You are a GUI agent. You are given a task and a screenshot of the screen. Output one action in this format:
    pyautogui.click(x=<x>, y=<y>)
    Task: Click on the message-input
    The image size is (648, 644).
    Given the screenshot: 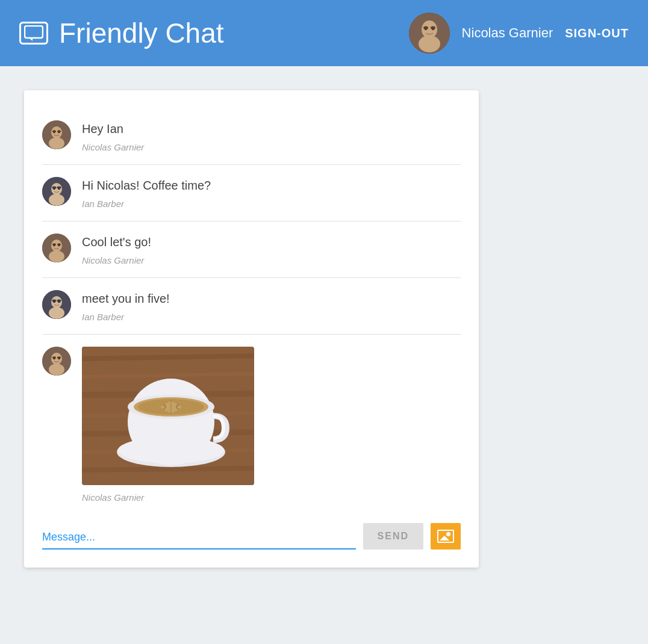 What is the action you would take?
    pyautogui.click(x=199, y=537)
    